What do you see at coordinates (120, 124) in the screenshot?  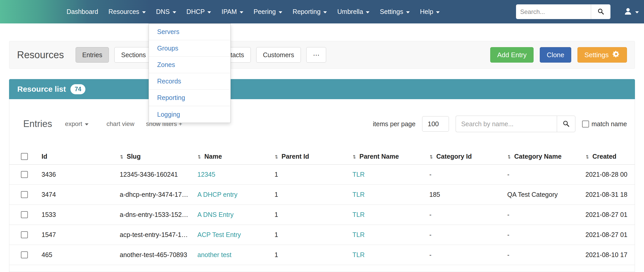 I see `chart-view-link: chart view` at bounding box center [120, 124].